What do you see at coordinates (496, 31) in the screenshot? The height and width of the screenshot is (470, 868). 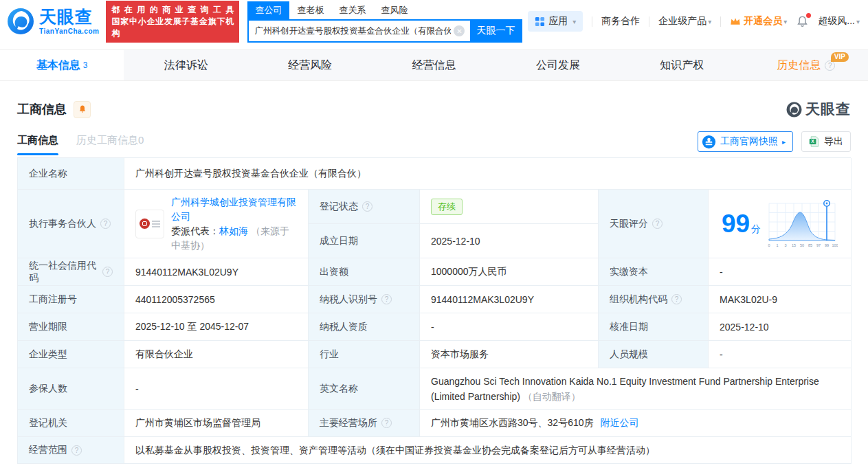 I see `search-button: 天眼一下` at bounding box center [496, 31].